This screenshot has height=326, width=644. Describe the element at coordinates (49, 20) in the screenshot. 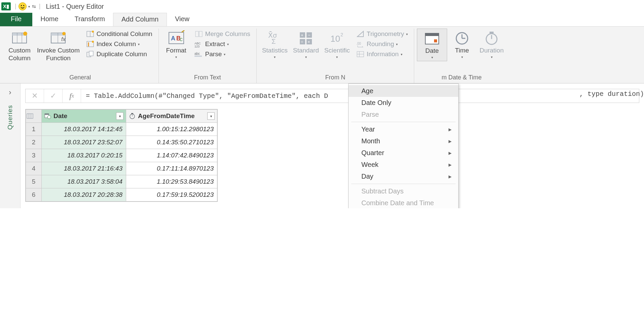

I see `tab-home: Home` at that location.